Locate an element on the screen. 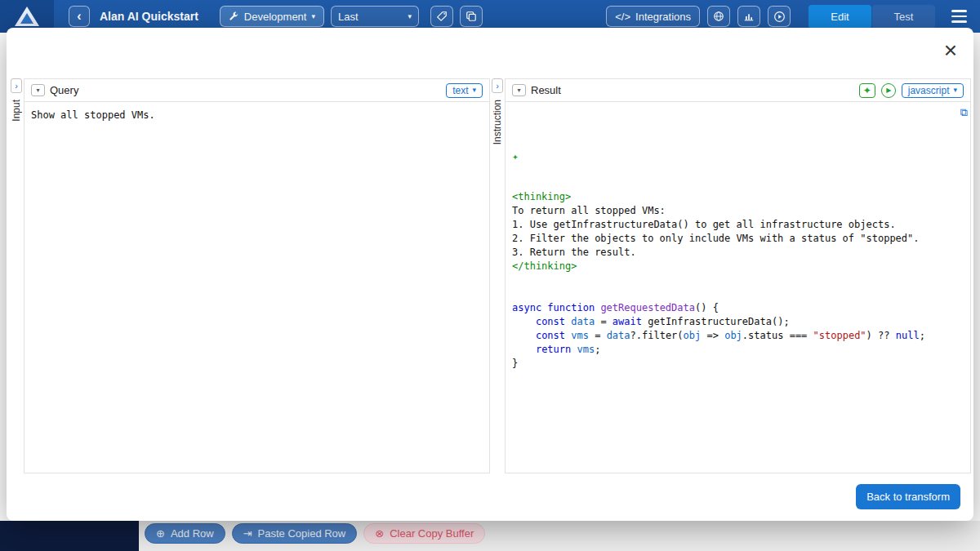  paste-copied-row-button: ⇥ Paste Copied Row is located at coordinates (295, 534).